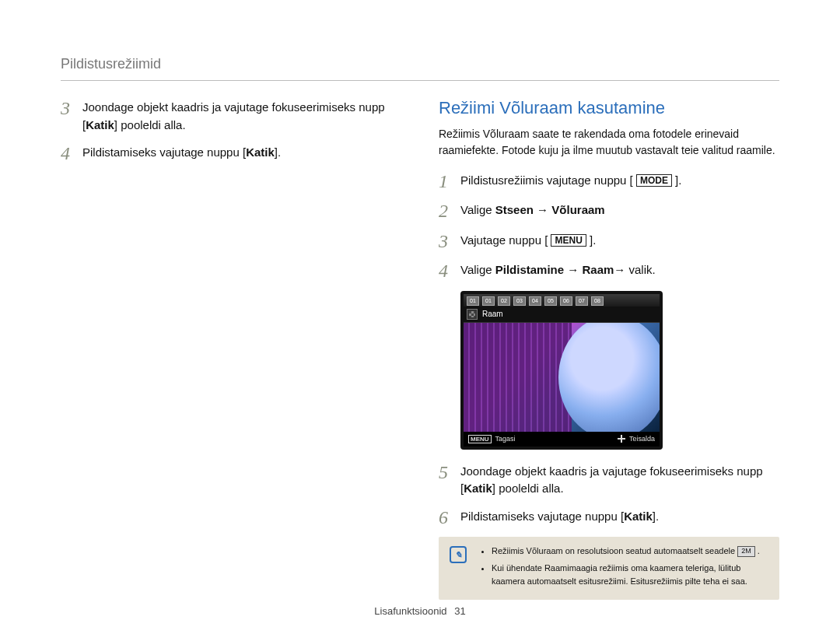  Describe the element at coordinates (747, 552) in the screenshot. I see `resolution-badge: 2M` at that location.